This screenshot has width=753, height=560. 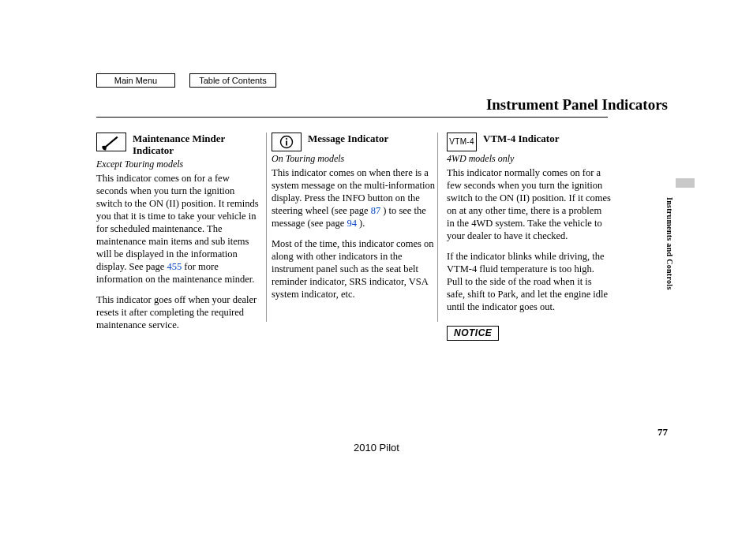 I want to click on side-tab-label: Instruments and Controls, so click(x=669, y=244).